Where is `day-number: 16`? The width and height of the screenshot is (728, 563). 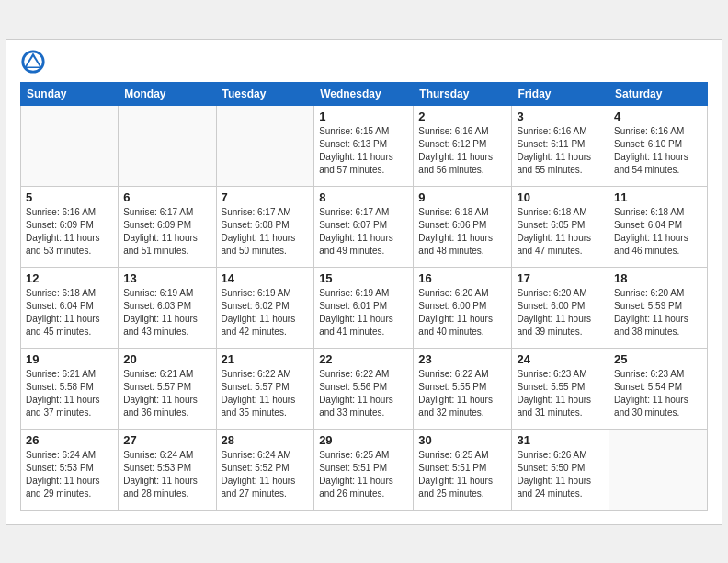 day-number: 16 is located at coordinates (462, 278).